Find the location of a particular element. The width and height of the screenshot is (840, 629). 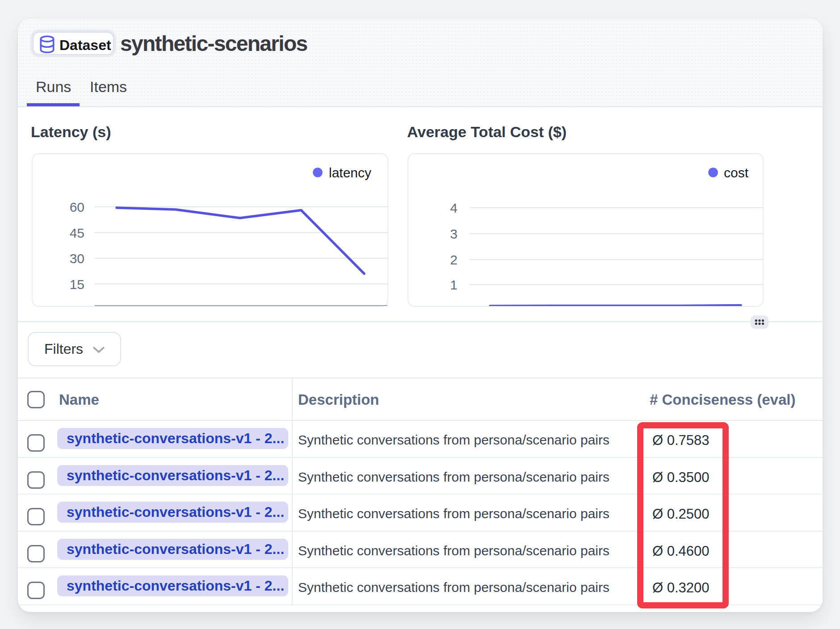

svg-text: 1 is located at coordinates (454, 285).